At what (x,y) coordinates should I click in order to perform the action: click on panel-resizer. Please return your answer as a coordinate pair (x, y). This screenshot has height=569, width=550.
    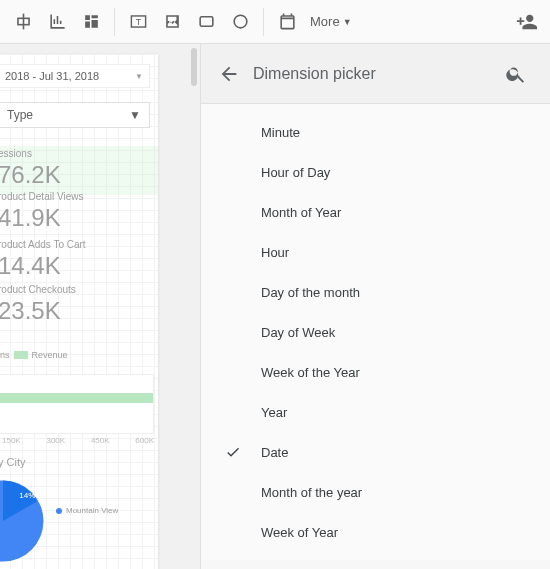
    Looking at the image, I should click on (194, 306).